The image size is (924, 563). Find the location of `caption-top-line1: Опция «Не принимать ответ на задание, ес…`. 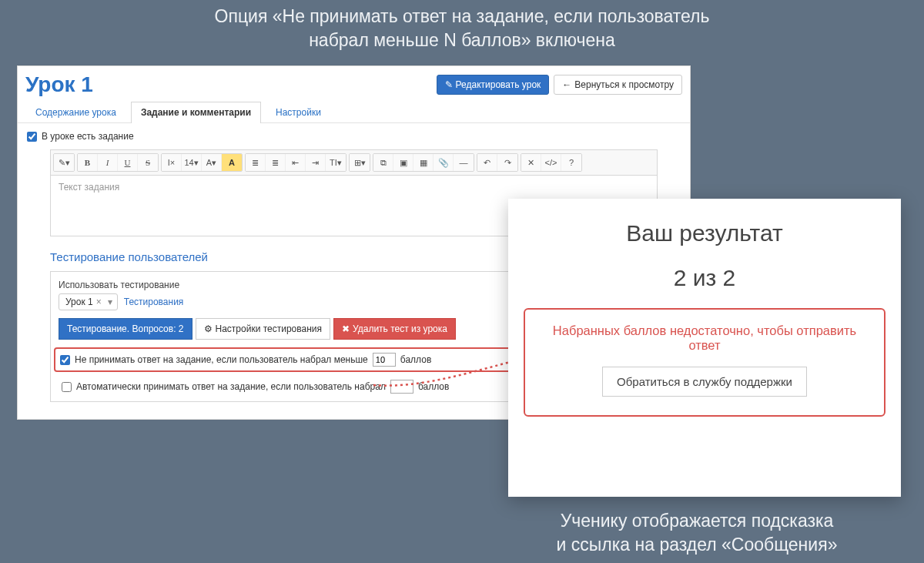

caption-top-line1: Опция «Не принимать ответ на задание, ес… is located at coordinates (462, 16).